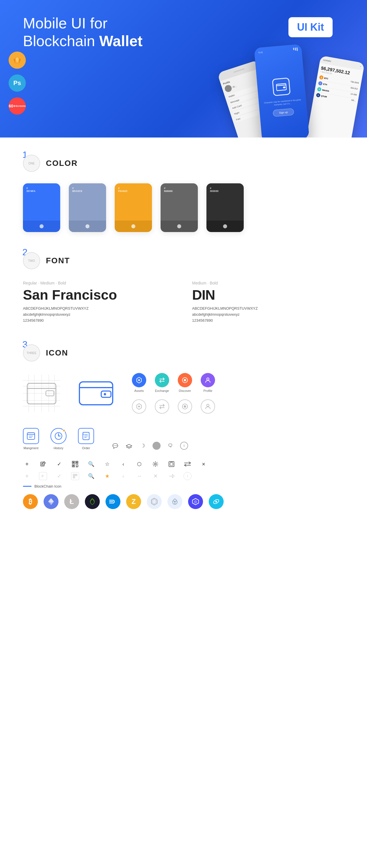 This screenshot has width=367, height=868. Describe the element at coordinates (43, 464) in the screenshot. I see `edit-svg` at that location.